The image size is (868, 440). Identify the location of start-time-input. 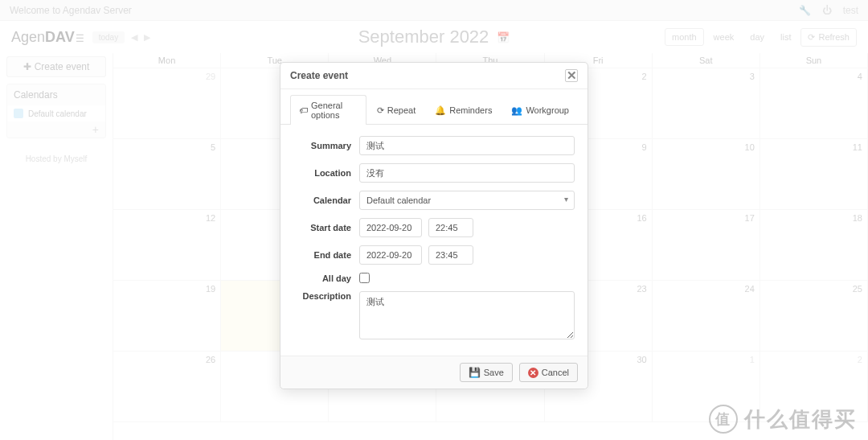
(451, 228).